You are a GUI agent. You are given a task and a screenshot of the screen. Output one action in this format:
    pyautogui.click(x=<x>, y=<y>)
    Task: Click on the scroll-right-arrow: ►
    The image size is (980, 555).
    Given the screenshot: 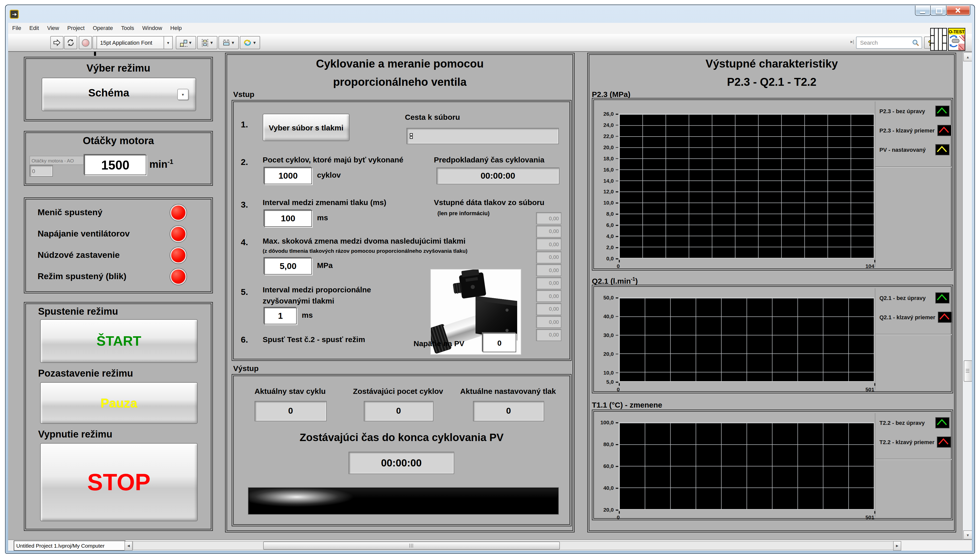 What is the action you would take?
    pyautogui.click(x=897, y=546)
    